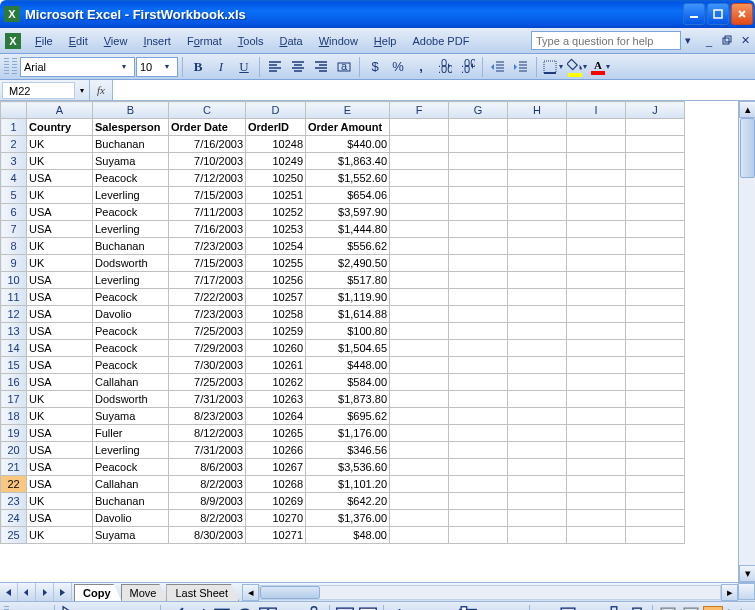 This screenshot has height=610, width=755. What do you see at coordinates (208, 450) in the screenshot?
I see `cell: 7/31/2003` at bounding box center [208, 450].